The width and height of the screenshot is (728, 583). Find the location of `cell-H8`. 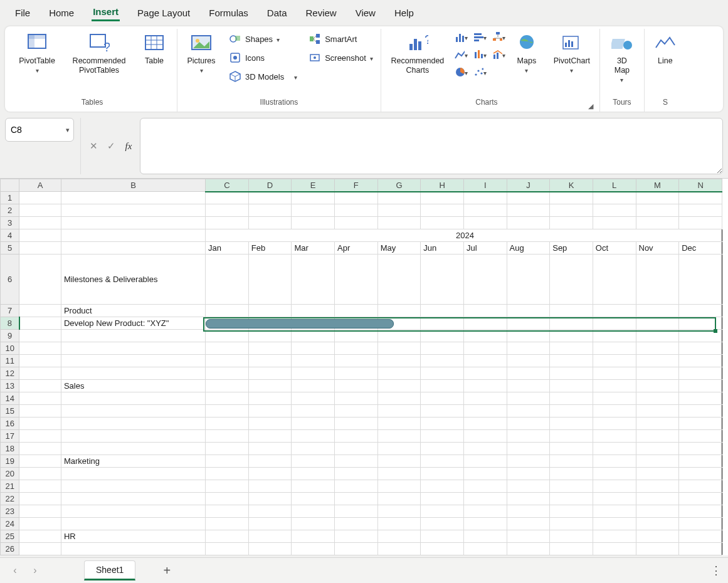

cell-H8 is located at coordinates (443, 323).